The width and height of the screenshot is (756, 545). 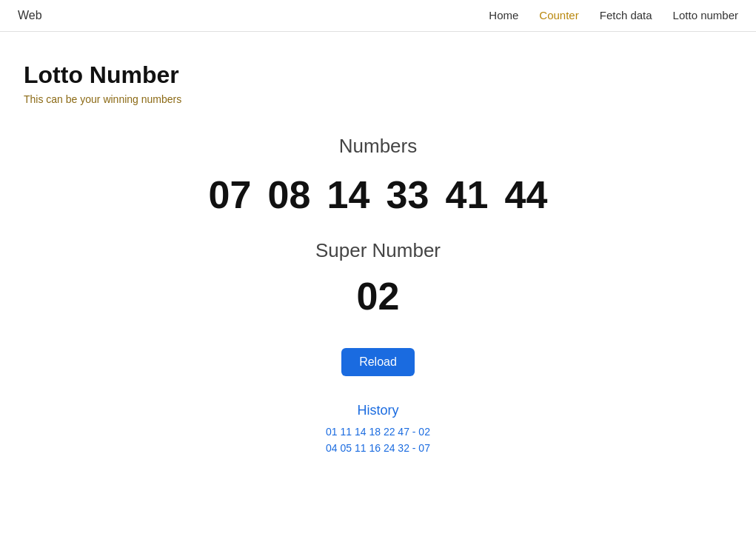 What do you see at coordinates (290, 195) in the screenshot?
I see `number-2: 08` at bounding box center [290, 195].